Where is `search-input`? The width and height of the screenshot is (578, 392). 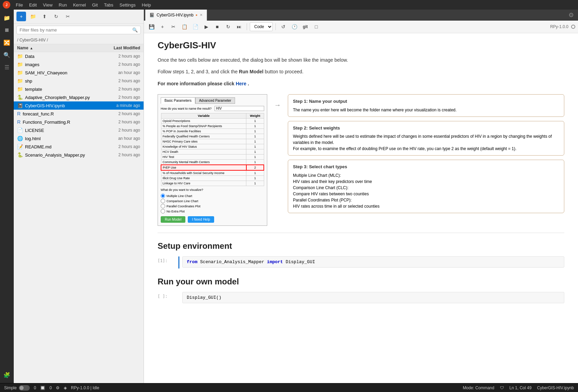 search-input is located at coordinates (75, 30).